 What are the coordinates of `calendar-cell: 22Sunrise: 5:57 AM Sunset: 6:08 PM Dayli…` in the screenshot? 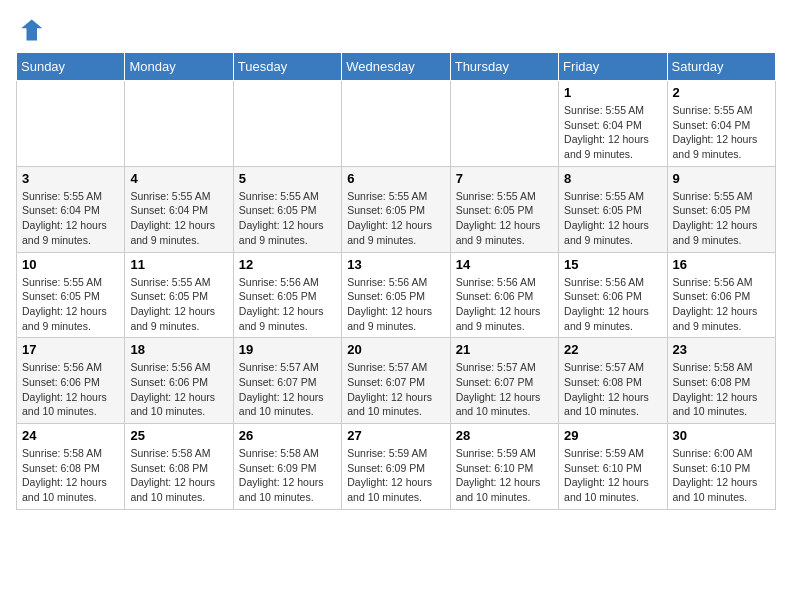 It's located at (613, 381).